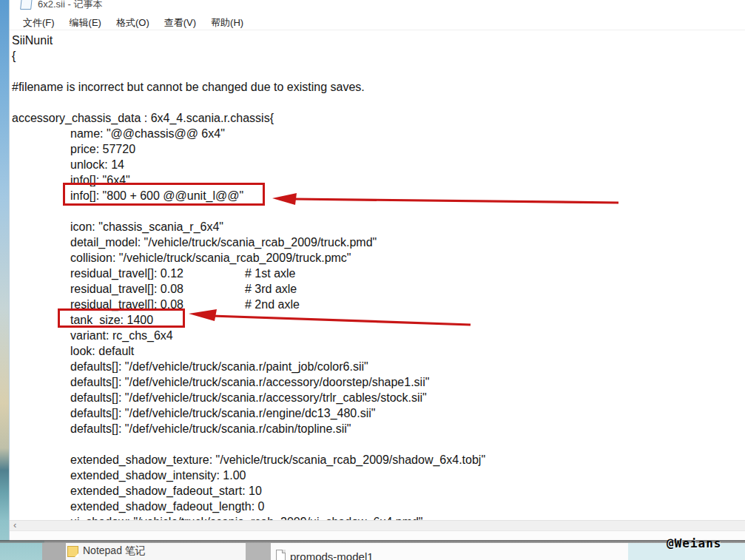 Image resolution: width=745 pixels, height=560 pixels. I want to click on editor-line: detail_model: "/vehicle/truck/scania_rca…, so click(377, 243).